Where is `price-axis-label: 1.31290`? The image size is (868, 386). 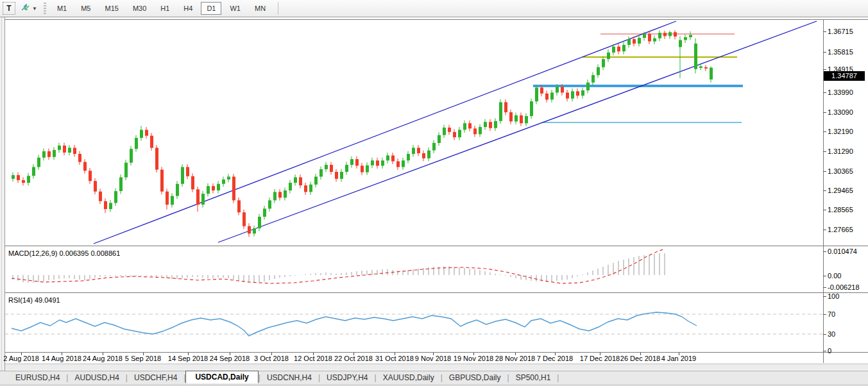
price-axis-label: 1.31290 is located at coordinates (840, 151).